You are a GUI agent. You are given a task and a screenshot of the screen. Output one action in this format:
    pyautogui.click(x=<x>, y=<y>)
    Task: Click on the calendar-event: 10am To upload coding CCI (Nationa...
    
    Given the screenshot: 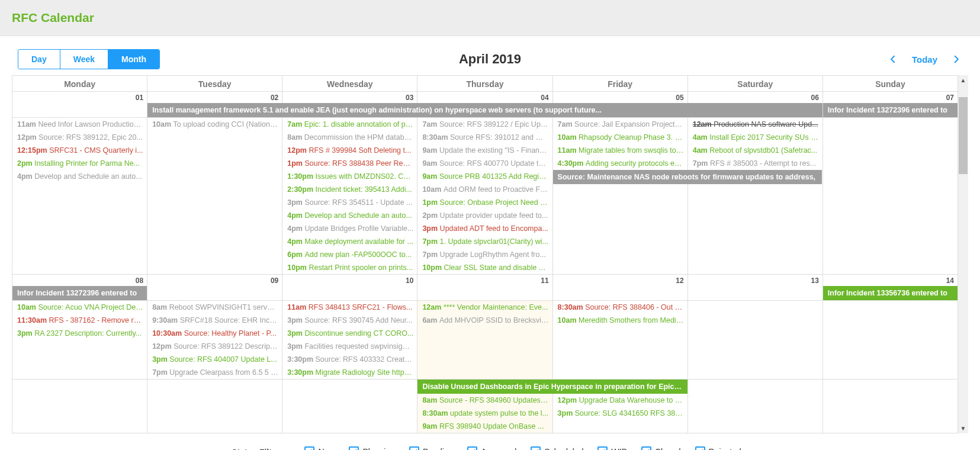 What is the action you would take?
    pyautogui.click(x=214, y=124)
    